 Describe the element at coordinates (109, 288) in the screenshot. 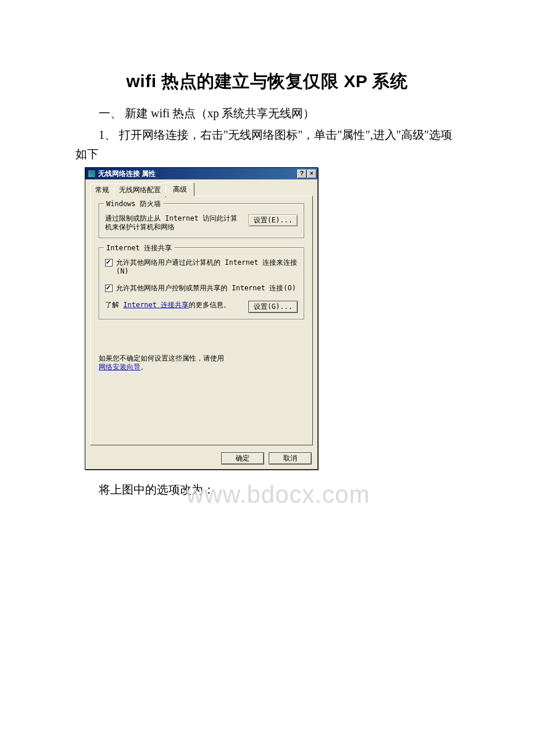

I see `checkbox-allow-control` at that location.